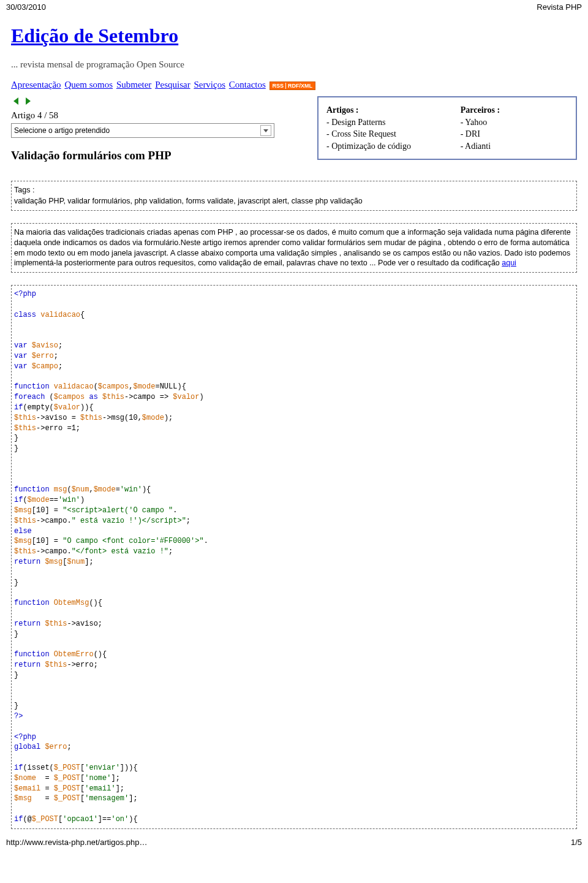  What do you see at coordinates (509, 263) in the screenshot?
I see `body-link-aqui: aqui` at bounding box center [509, 263].